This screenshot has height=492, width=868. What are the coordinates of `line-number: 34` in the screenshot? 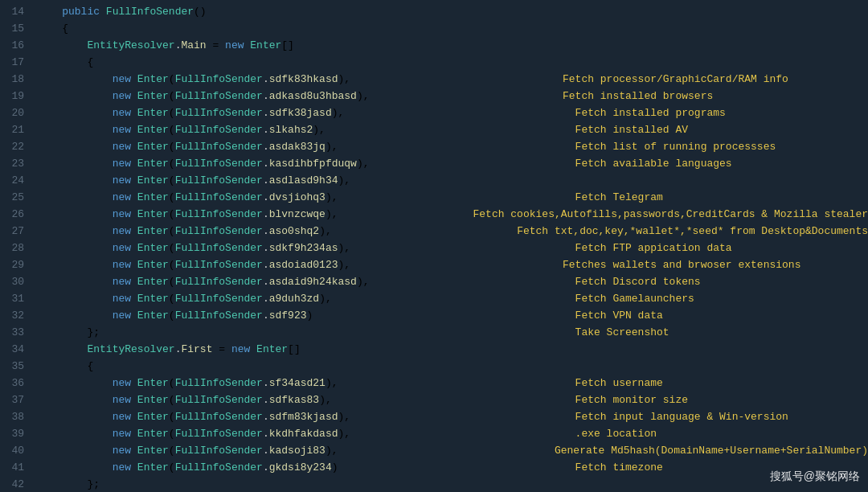 It's located at (14, 349).